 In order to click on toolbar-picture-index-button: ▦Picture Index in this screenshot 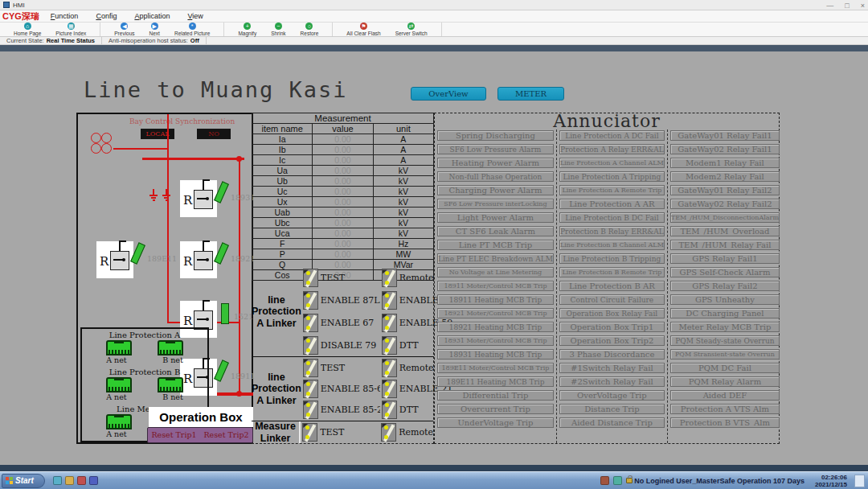, I will do `click(71, 29)`.